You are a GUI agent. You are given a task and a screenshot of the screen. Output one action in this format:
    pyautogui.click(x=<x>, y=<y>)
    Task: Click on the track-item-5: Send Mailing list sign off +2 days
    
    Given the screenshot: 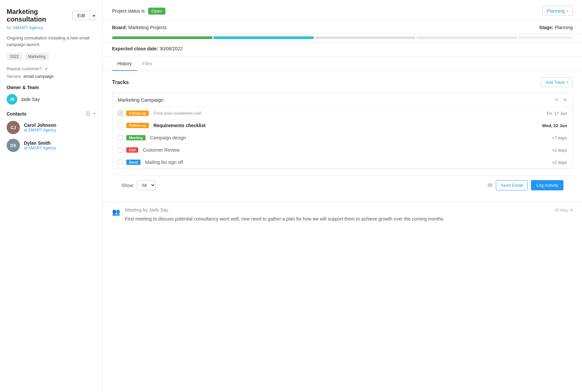 What is the action you would take?
    pyautogui.click(x=342, y=162)
    